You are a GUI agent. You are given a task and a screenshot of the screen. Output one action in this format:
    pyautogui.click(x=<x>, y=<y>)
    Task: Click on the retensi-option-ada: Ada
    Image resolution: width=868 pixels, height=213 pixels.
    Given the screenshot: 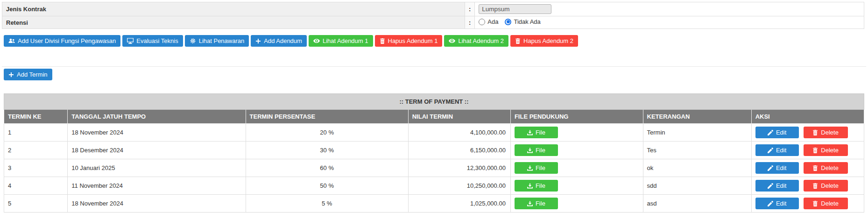 What is the action you would take?
    pyautogui.click(x=488, y=21)
    